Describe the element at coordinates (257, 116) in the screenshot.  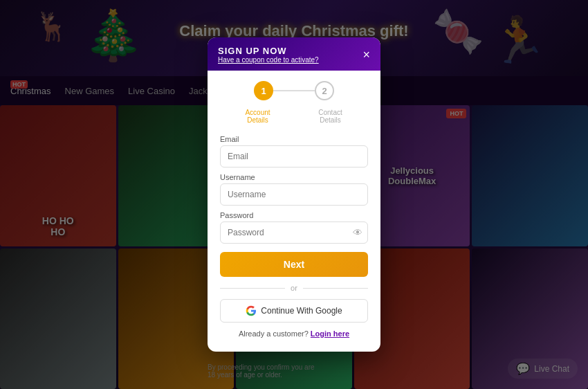
I see `step-1-label: AccountDetails` at that location.